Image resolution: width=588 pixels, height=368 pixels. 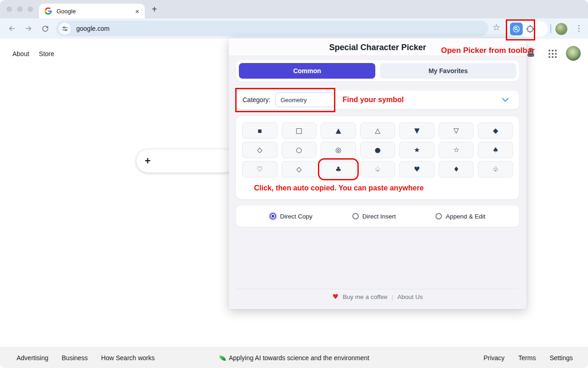 I want to click on symbol-button: ▲, so click(x=338, y=131).